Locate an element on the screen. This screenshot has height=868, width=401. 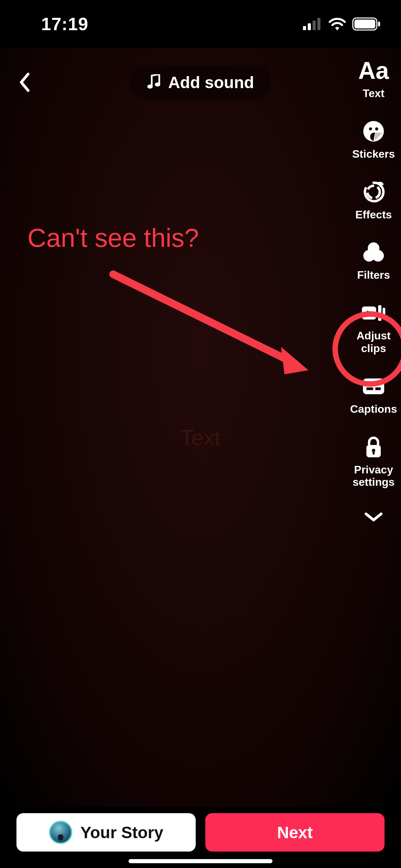
stickers-icon is located at coordinates (374, 131).